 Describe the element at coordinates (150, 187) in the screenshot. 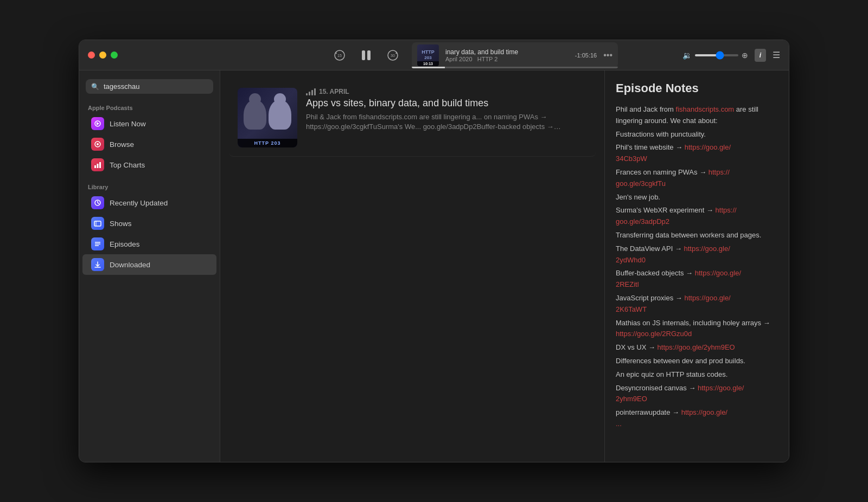

I see `section-label-library: Library` at that location.